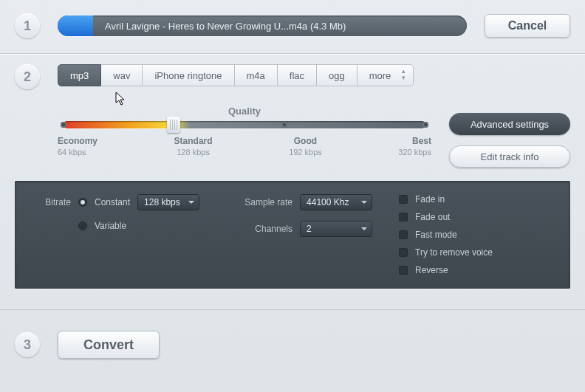  I want to click on tab-iphone-ringtone: iPhone ringtone, so click(188, 75).